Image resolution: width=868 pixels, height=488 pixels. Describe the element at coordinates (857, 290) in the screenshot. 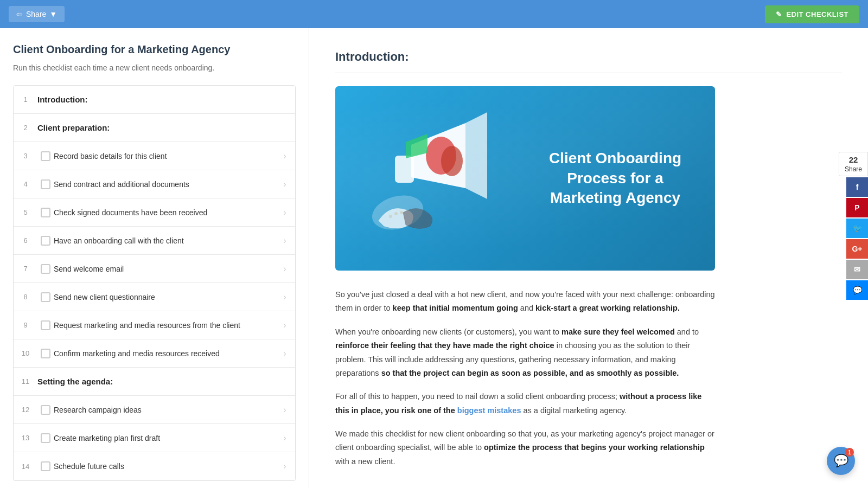

I see `message-icon: 💬` at that location.